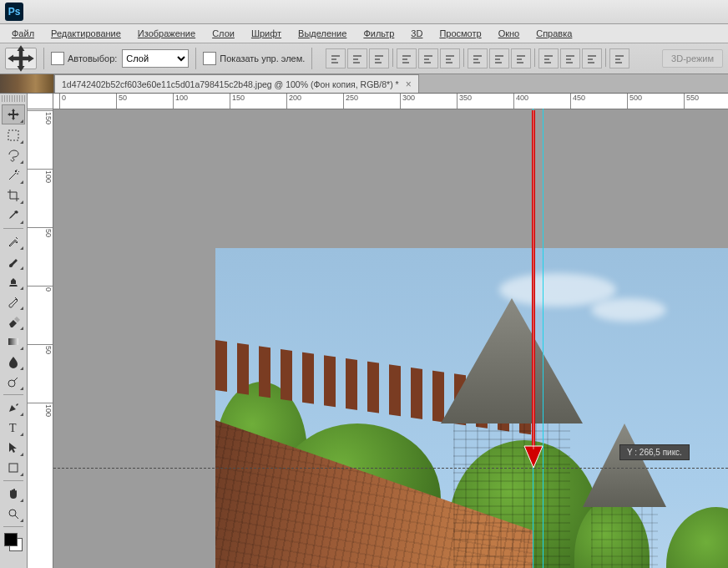  Describe the element at coordinates (13, 448) in the screenshot. I see `path-select-tool` at that location.